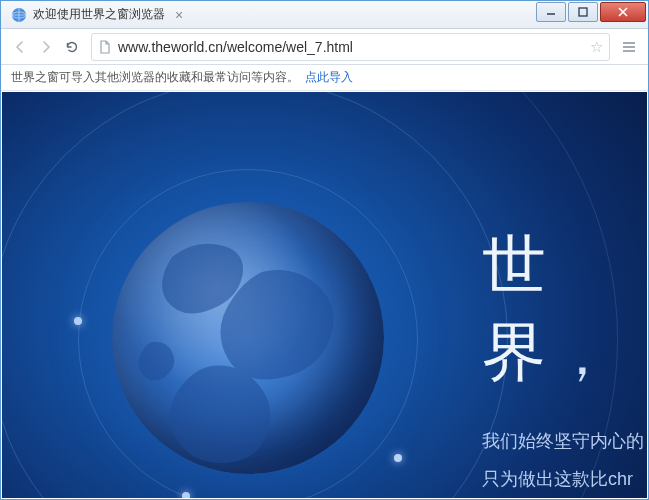 The height and width of the screenshot is (500, 649). Describe the element at coordinates (515, 308) in the screenshot. I see `hero-title: 世界` at that location.